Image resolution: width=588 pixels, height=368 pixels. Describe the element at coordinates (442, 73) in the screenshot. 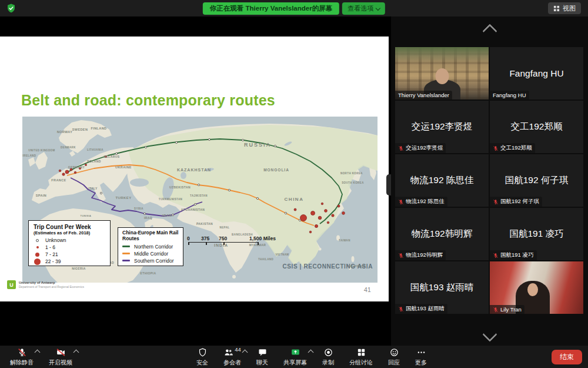

I see `participant-tile-1: Thierry Vanelslander` at that location.